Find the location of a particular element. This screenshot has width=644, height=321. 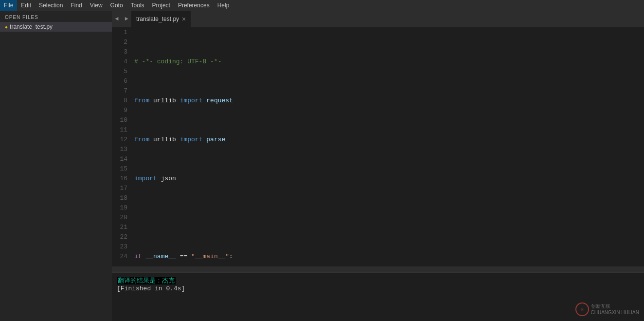

terminal-output-panel: 翻译的结果是：杰克 [Finished in 0.4s] is located at coordinates (378, 297).